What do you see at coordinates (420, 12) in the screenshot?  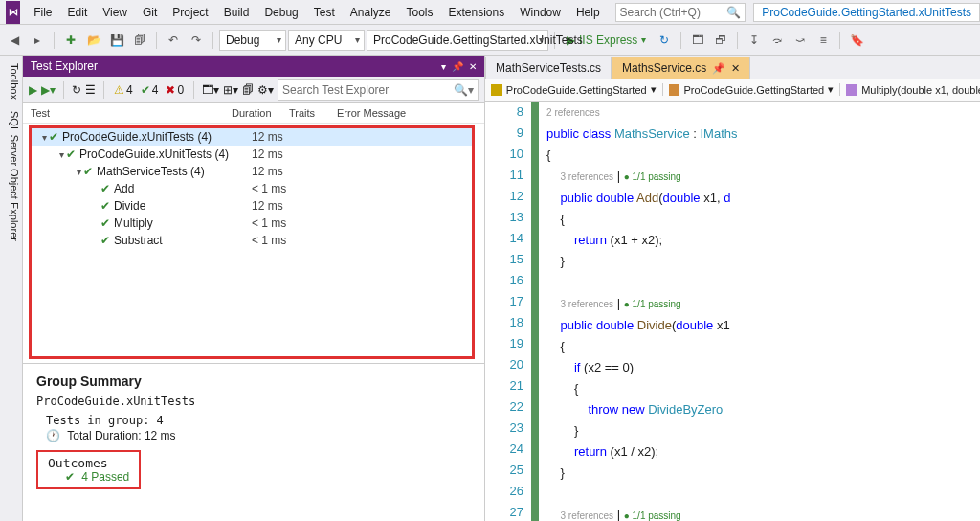 I see `menu-tools: Tools` at bounding box center [420, 12].